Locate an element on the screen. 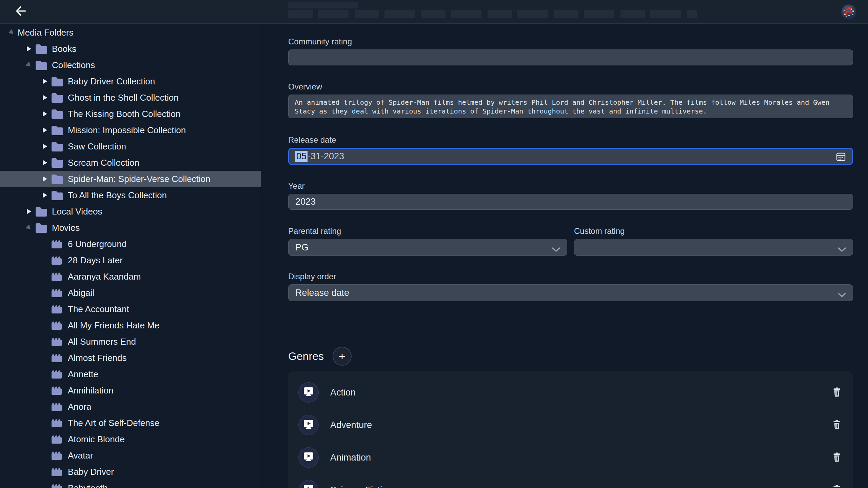 The image size is (868, 488). ratings-row: Parental rating PG Custom rating is located at coordinates (571, 241).